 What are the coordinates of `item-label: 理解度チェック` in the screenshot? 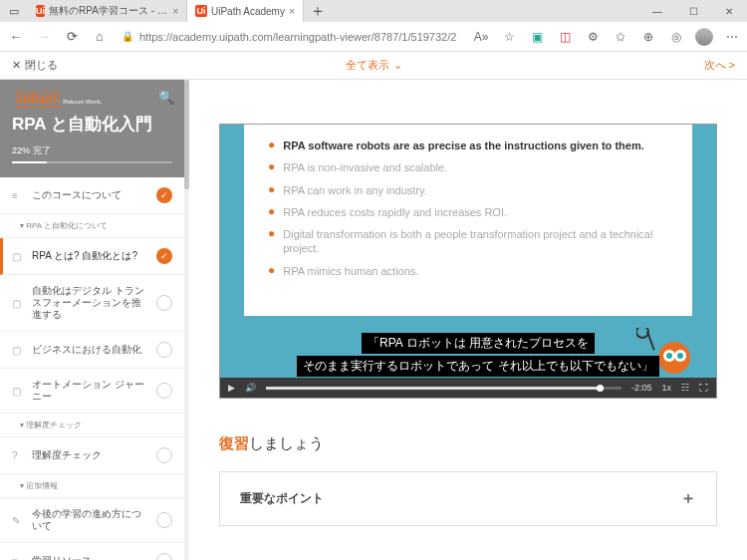 It's located at (90, 455).